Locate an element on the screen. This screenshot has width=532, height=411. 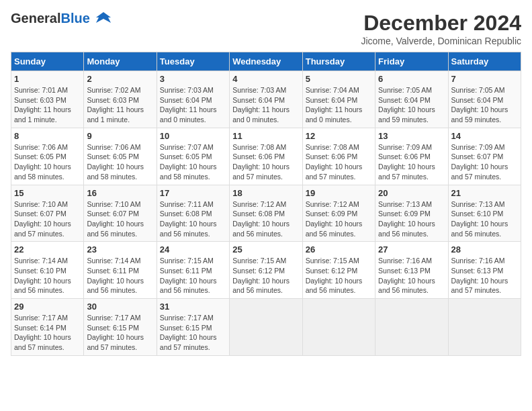
day-number: 30 is located at coordinates (120, 306).